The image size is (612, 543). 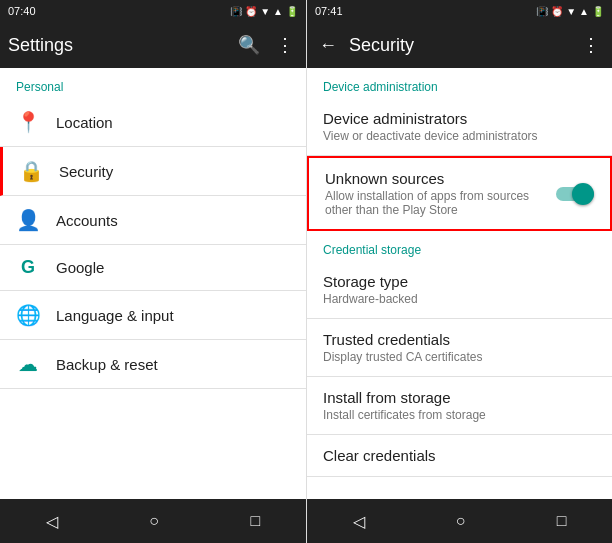 What do you see at coordinates (236, 12) in the screenshot?
I see `vibrate-icon: 📳` at bounding box center [236, 12].